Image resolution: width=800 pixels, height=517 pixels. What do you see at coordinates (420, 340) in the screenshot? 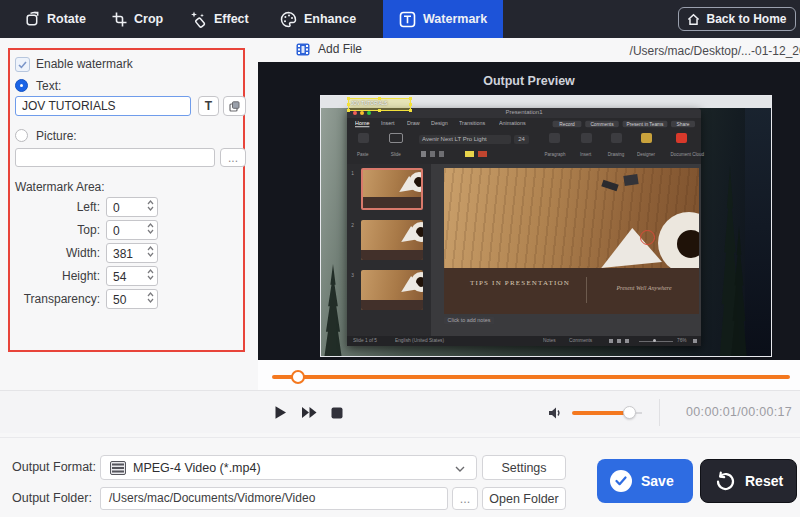
I see `ppt-language: English (United States)` at bounding box center [420, 340].